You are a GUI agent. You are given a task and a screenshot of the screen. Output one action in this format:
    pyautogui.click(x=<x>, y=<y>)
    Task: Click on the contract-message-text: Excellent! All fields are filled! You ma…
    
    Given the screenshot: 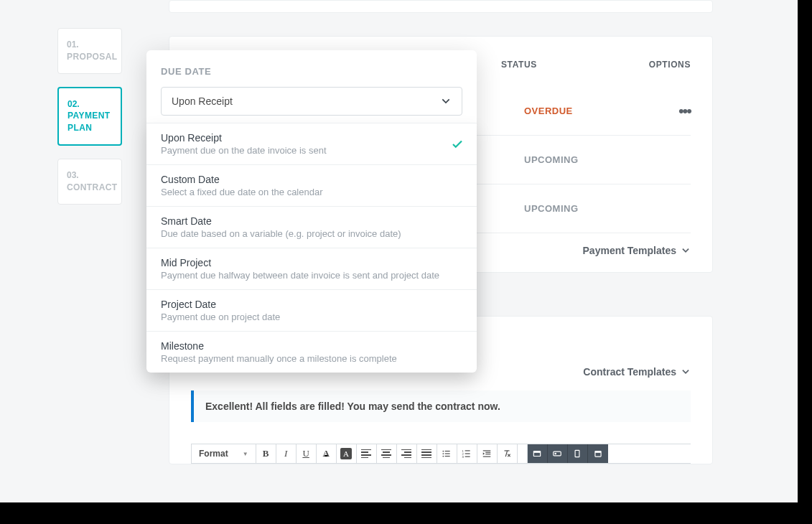 What is the action you would take?
    pyautogui.click(x=353, y=406)
    